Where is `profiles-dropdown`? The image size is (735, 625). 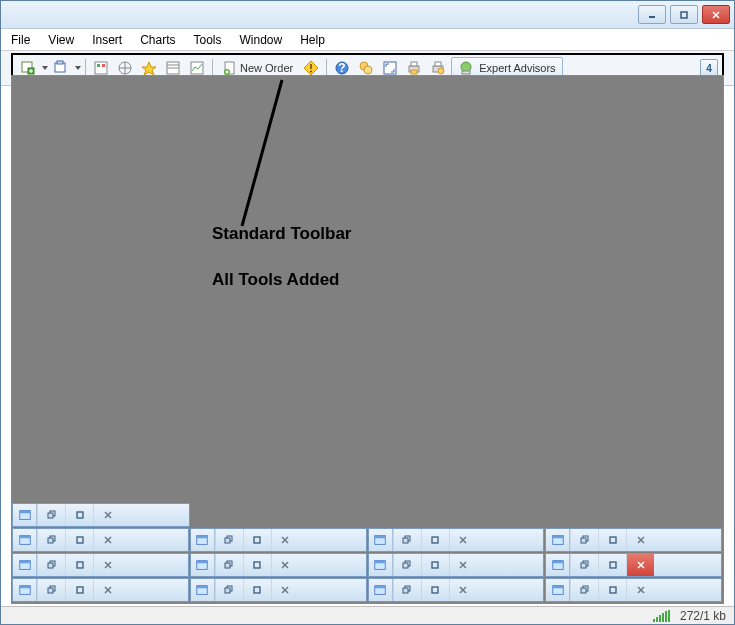 profiles-dropdown is located at coordinates (78, 68).